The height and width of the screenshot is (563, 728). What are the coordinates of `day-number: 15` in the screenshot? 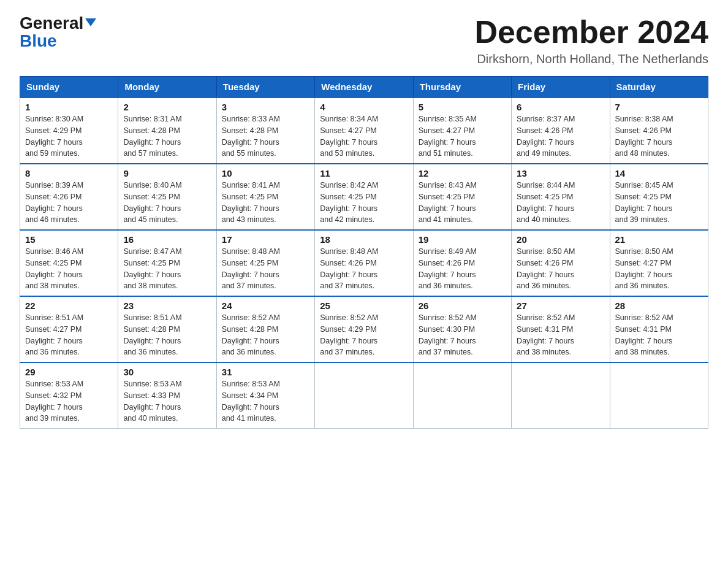 It's located at (69, 239).